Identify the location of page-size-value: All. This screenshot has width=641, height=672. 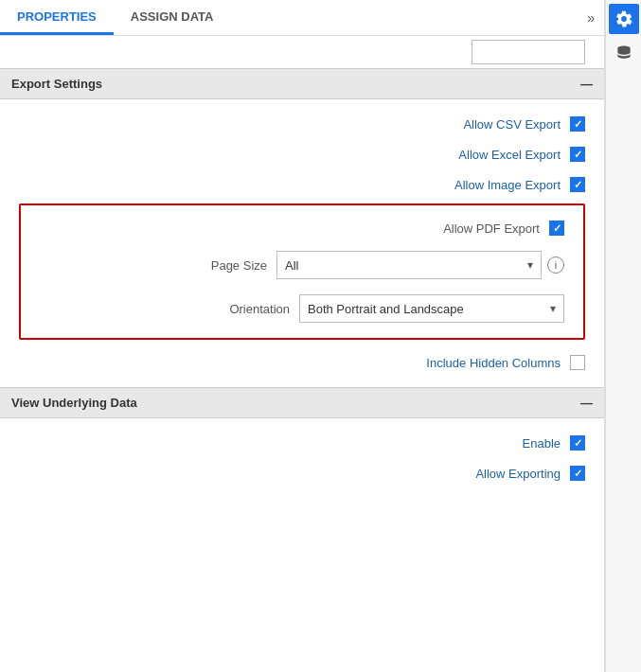
(292, 265).